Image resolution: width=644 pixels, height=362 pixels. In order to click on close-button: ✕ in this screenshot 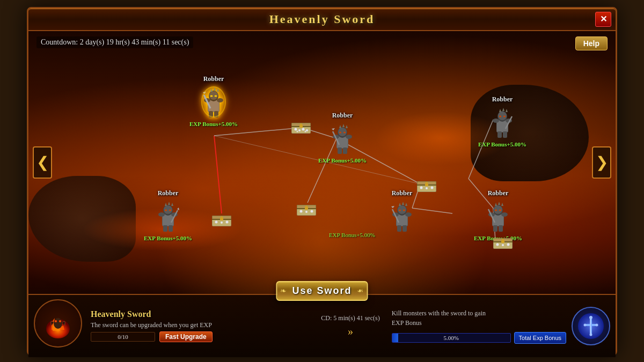, I will do `click(603, 19)`.